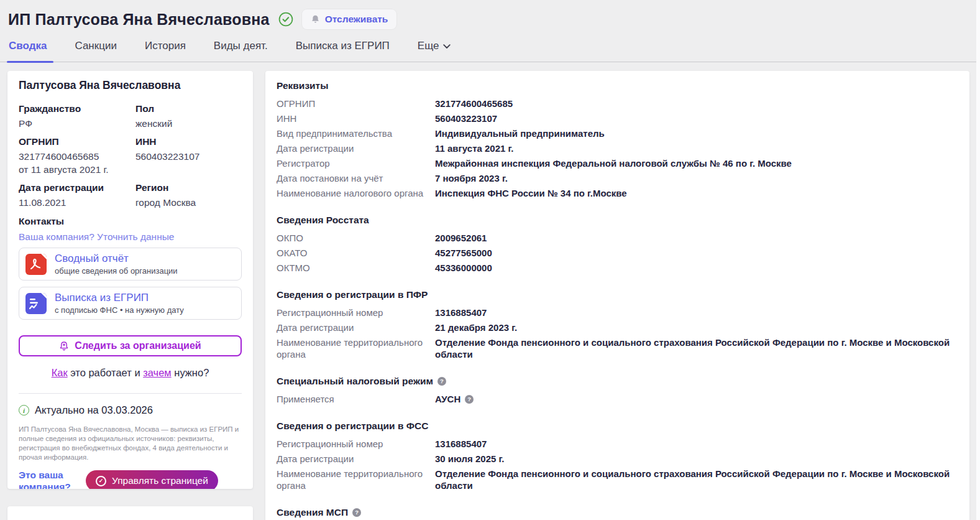 The height and width of the screenshot is (520, 980). What do you see at coordinates (131, 346) in the screenshot?
I see `follow-organization-button: Следить за организацией` at bounding box center [131, 346].